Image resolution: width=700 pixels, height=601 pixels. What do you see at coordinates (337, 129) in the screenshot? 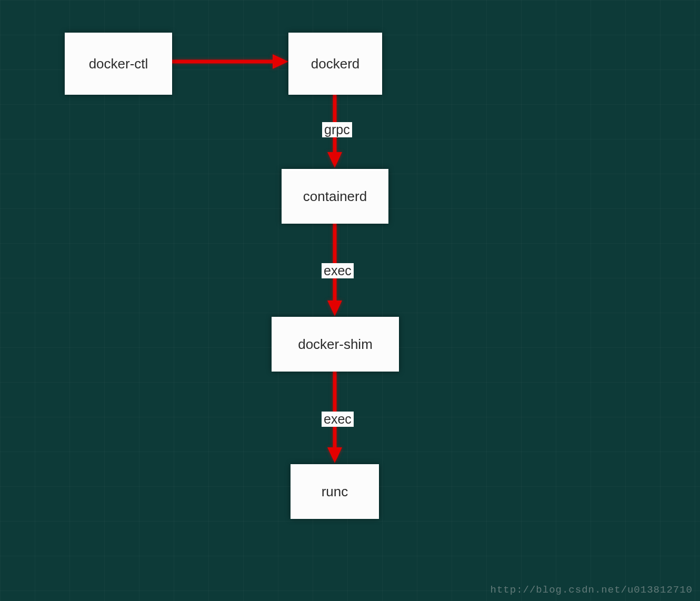
I see `edge-label-grpc: grpc` at bounding box center [337, 129].